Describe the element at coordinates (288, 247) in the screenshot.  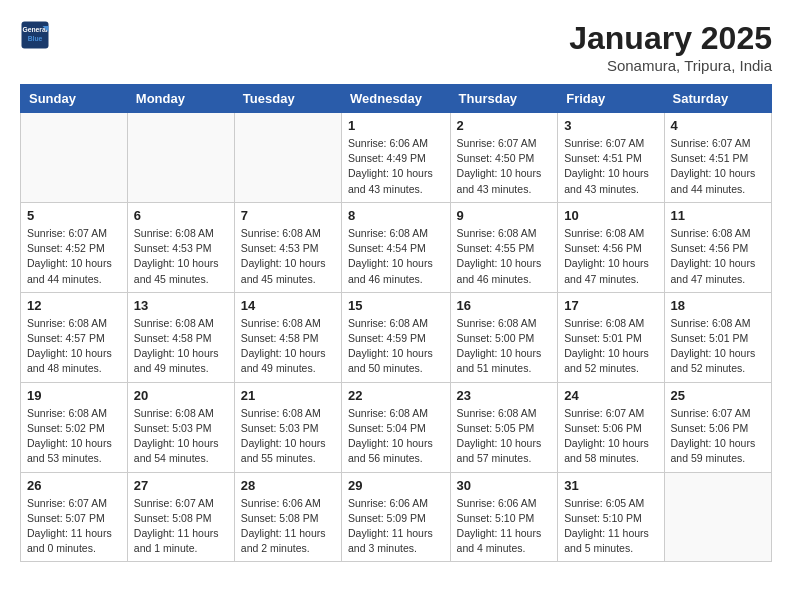
I see `calendar-cell: 7Sunrise: 6:08 AM Sunset: 4:53 PM Daylig…` at that location.